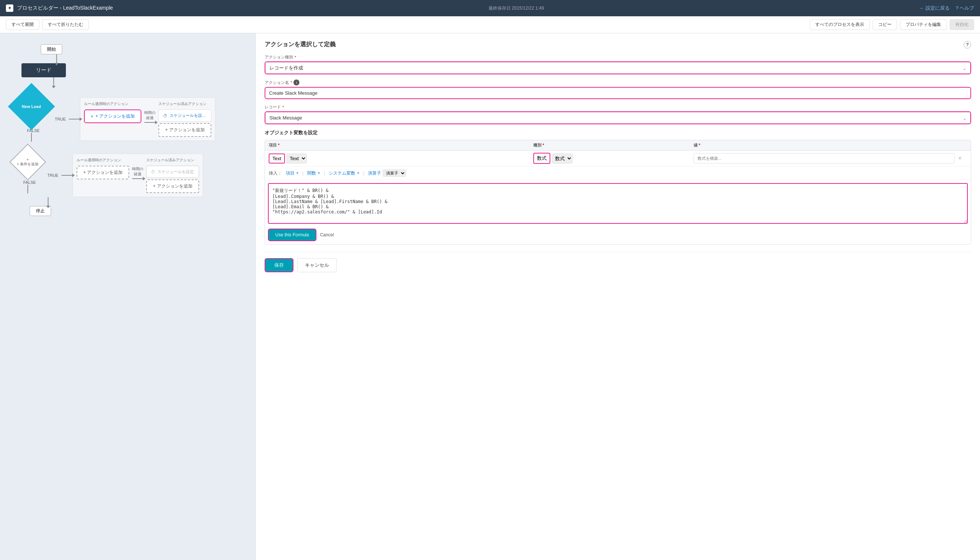 This screenshot has width=980, height=560. What do you see at coordinates (618, 68) in the screenshot?
I see `action-type-select-wrapper: レコードを作成 ⌄` at bounding box center [618, 68].